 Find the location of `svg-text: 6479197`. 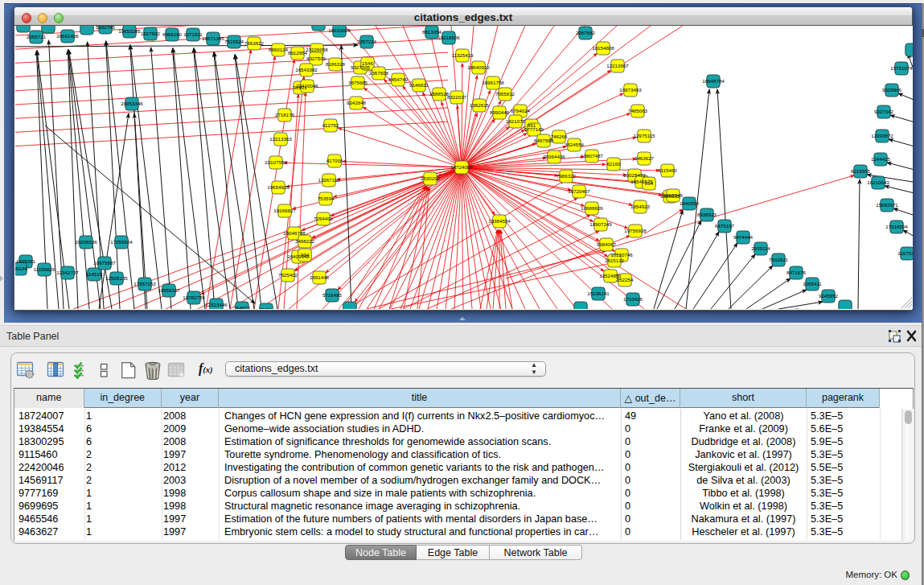

svg-text: 6479197 is located at coordinates (725, 225).